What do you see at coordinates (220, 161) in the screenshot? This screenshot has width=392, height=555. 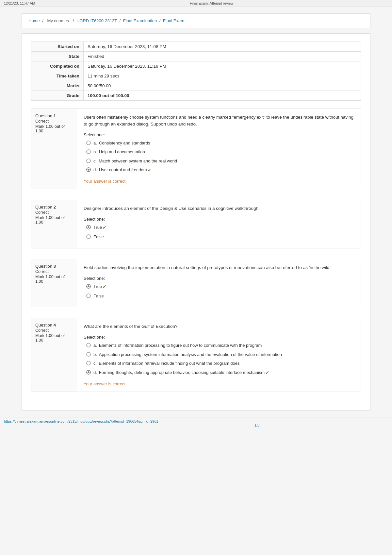 I see `option-1-2: c.Match between system and the real worl…` at bounding box center [220, 161].